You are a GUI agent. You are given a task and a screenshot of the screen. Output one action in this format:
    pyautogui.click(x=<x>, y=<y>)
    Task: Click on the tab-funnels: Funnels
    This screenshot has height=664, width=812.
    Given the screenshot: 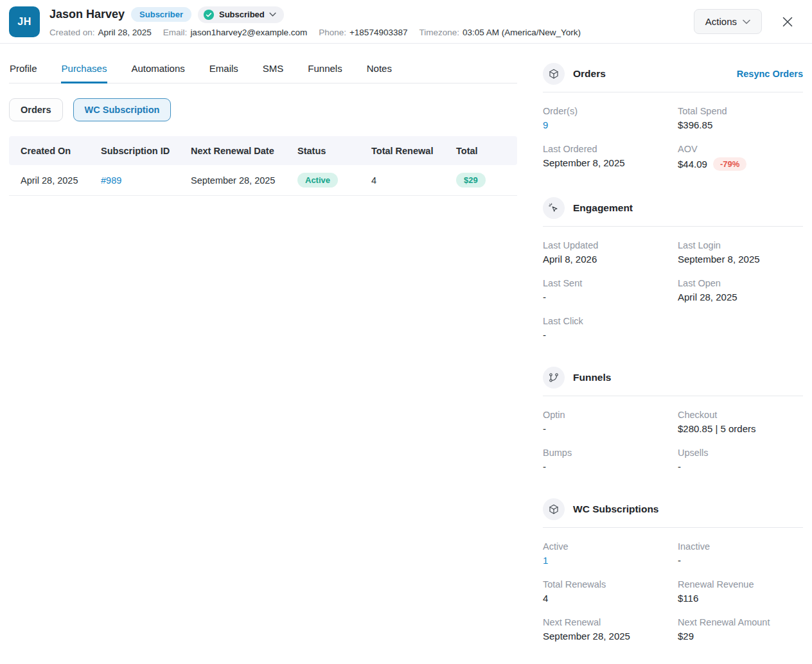 What is the action you would take?
    pyautogui.click(x=325, y=73)
    